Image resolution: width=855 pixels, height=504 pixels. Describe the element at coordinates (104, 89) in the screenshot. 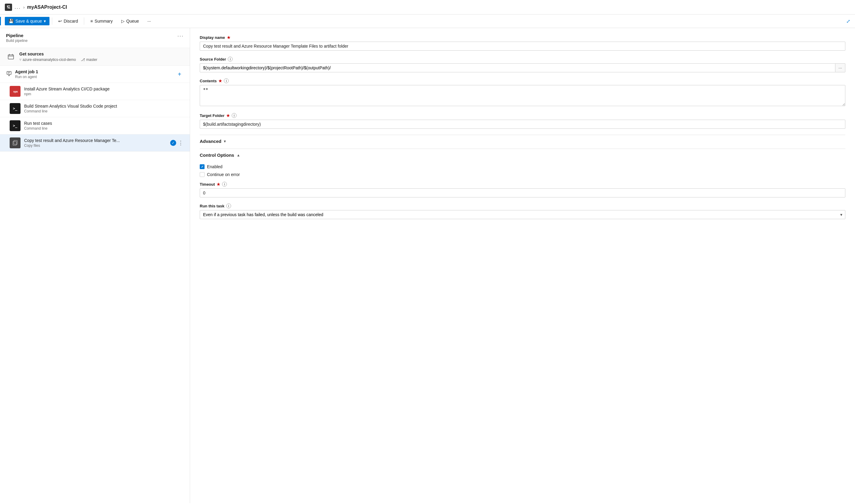

I see `task-npm-title: Install Azure Stream Analytics CI/CD pac…` at that location.